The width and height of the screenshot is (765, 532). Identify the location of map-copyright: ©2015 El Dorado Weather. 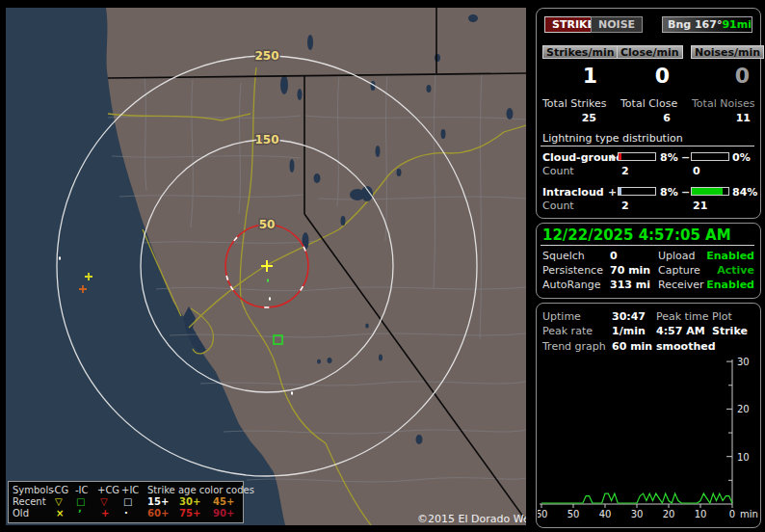
(472, 519).